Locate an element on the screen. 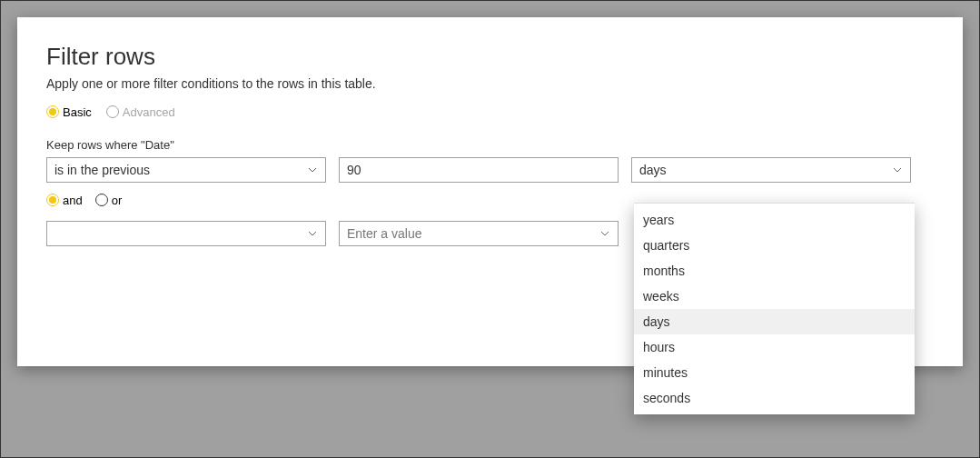  unit-option-seconds: seconds is located at coordinates (774, 398).